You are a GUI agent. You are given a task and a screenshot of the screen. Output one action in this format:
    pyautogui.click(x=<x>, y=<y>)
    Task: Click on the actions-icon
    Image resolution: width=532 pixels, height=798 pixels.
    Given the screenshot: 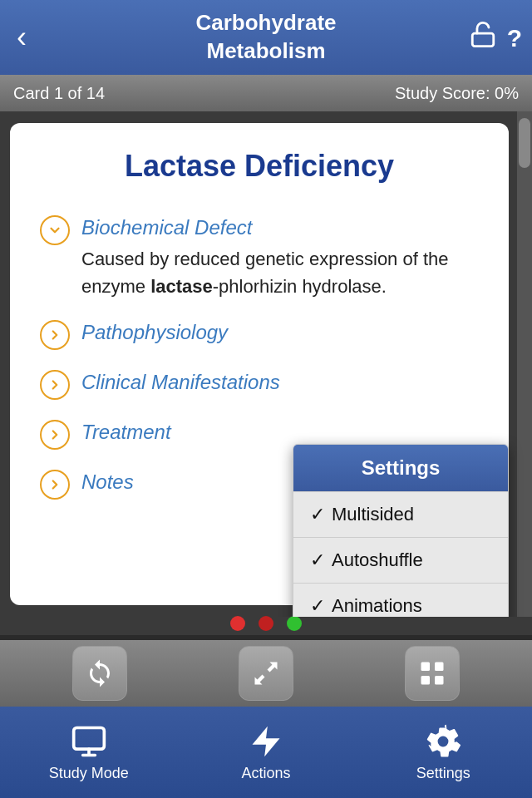 What is the action you would take?
    pyautogui.click(x=266, y=741)
    